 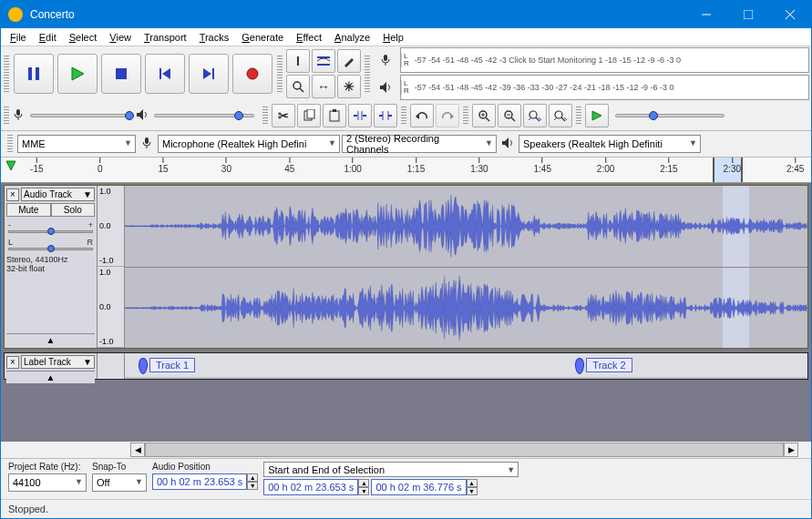 What do you see at coordinates (167, 364) in the screenshot?
I see `label-marker-1: Track 1` at bounding box center [167, 364].